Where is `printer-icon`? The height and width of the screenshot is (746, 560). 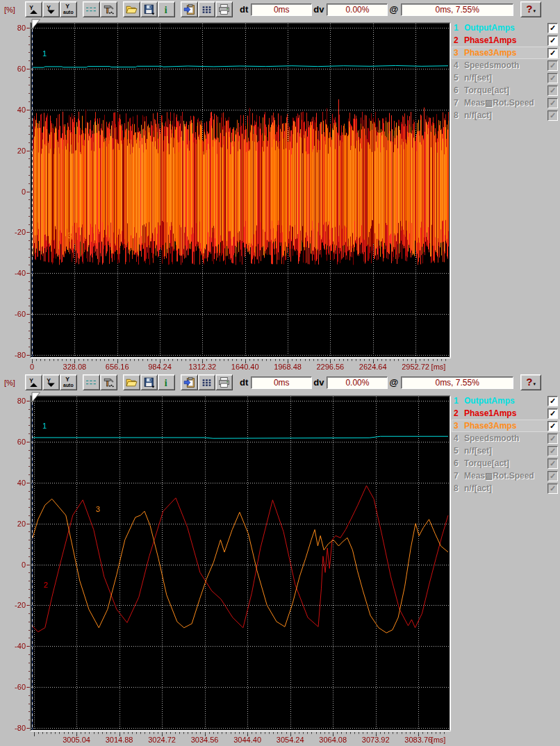
printer-icon is located at coordinates (224, 382).